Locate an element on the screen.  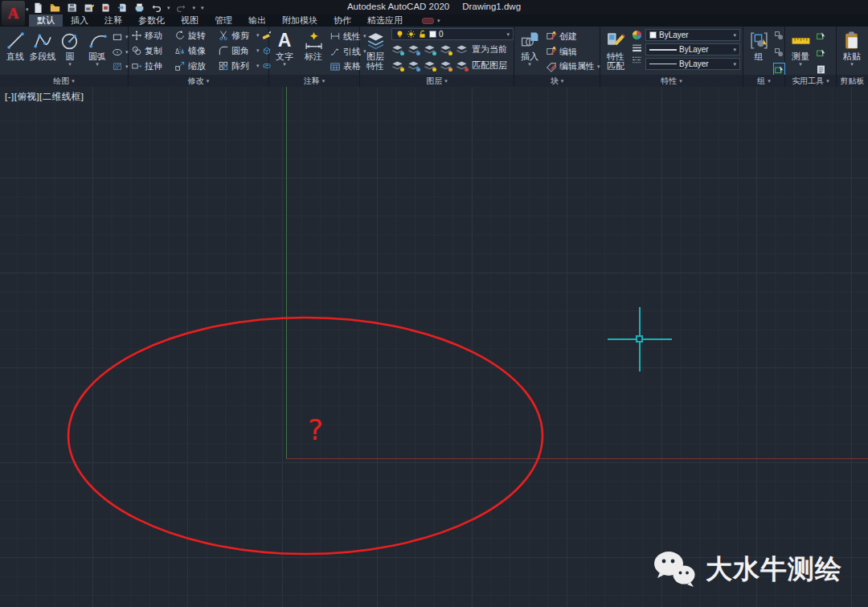
polyline-button: 多段线 is located at coordinates (43, 51).